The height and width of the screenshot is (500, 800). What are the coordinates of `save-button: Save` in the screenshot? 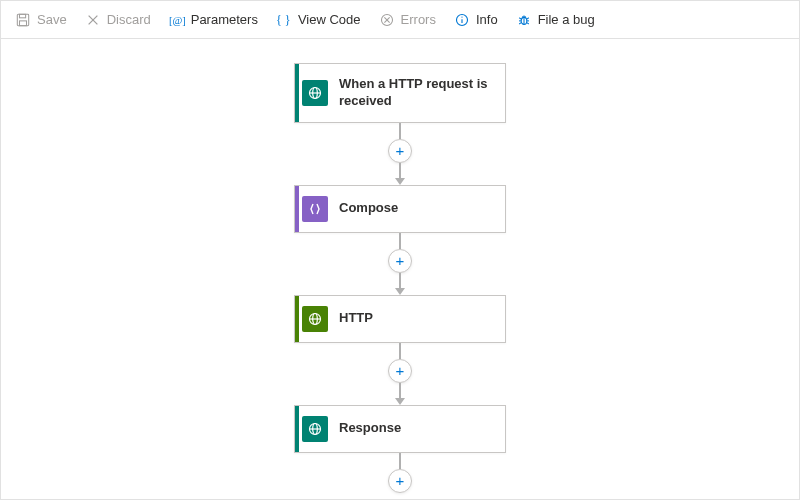 It's located at (43, 20).